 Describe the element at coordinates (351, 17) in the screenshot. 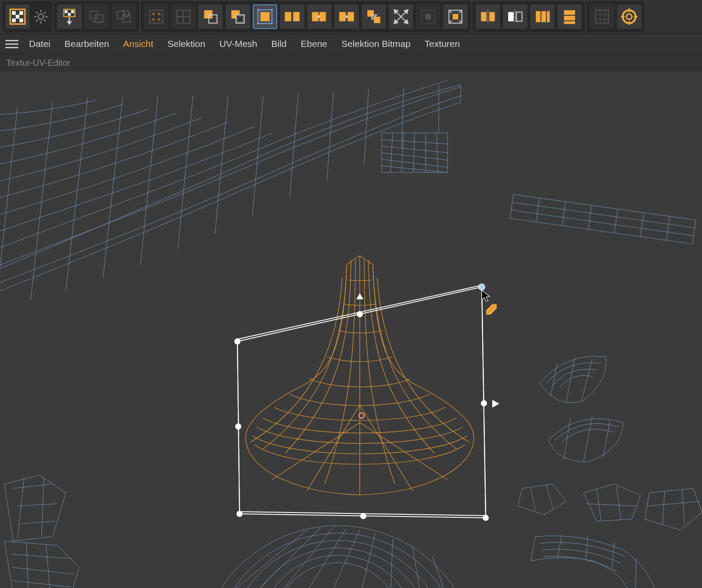

I see `toolbar` at that location.